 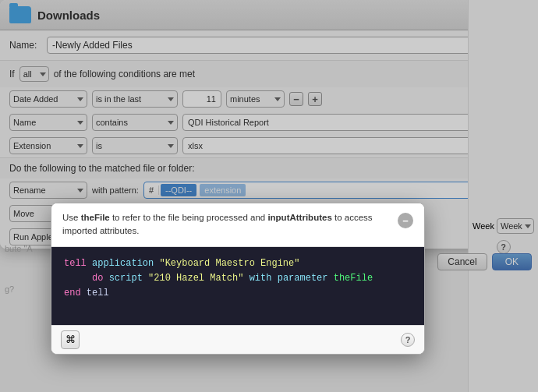 I want to click on code-line-2: do script "210 Hazel Match" with paramet…, so click(x=238, y=279).